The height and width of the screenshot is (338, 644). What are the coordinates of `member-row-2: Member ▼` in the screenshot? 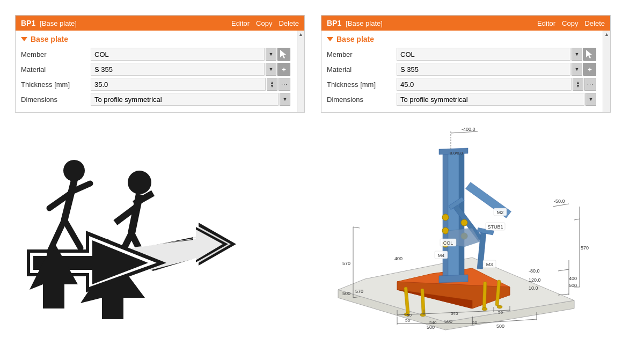 It's located at (466, 54).